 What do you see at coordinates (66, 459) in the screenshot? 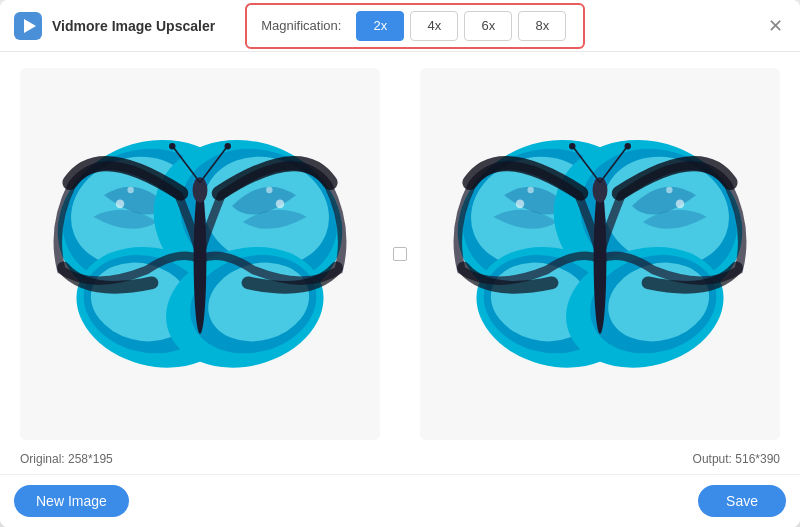
I see `original-dimensions: Original: 258*195` at bounding box center [66, 459].